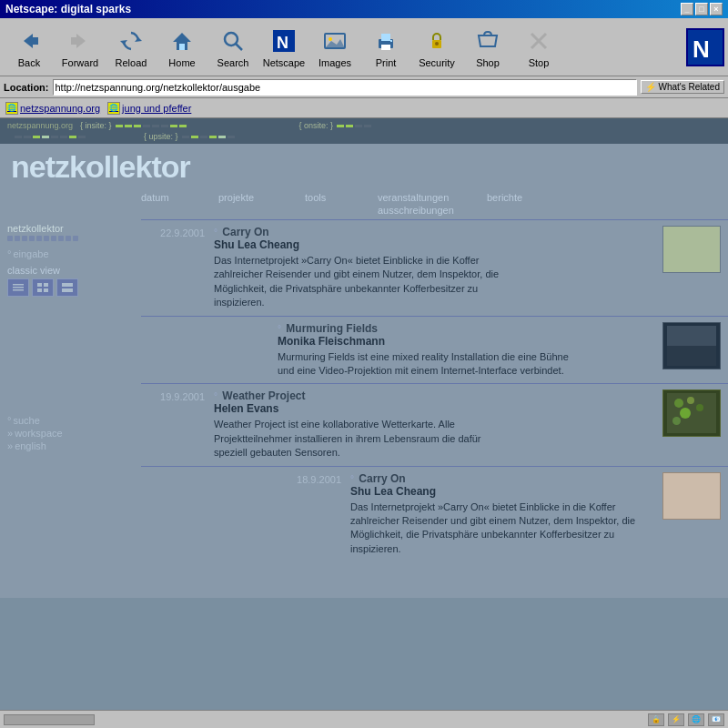 Image resolution: width=728 pixels, height=728 pixels. What do you see at coordinates (437, 63) in the screenshot?
I see `security-label: Security` at bounding box center [437, 63].